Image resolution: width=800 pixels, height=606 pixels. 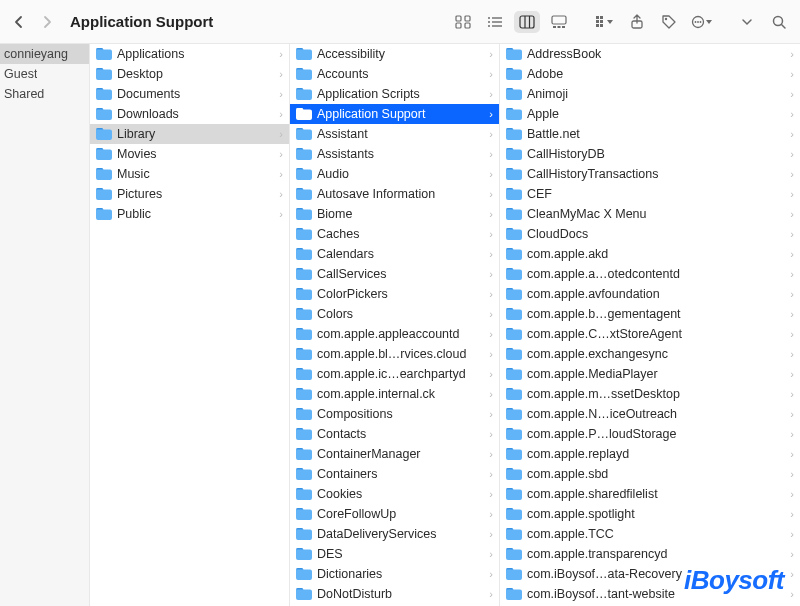 What do you see at coordinates (394, 154) in the screenshot?
I see `folder-row: Assistants›` at bounding box center [394, 154].